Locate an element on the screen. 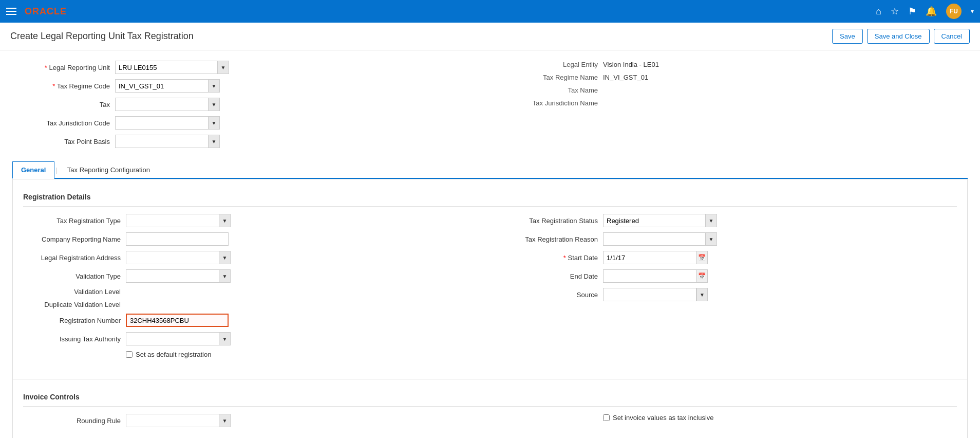  registration-number-row: Registration Number is located at coordinates (252, 320).